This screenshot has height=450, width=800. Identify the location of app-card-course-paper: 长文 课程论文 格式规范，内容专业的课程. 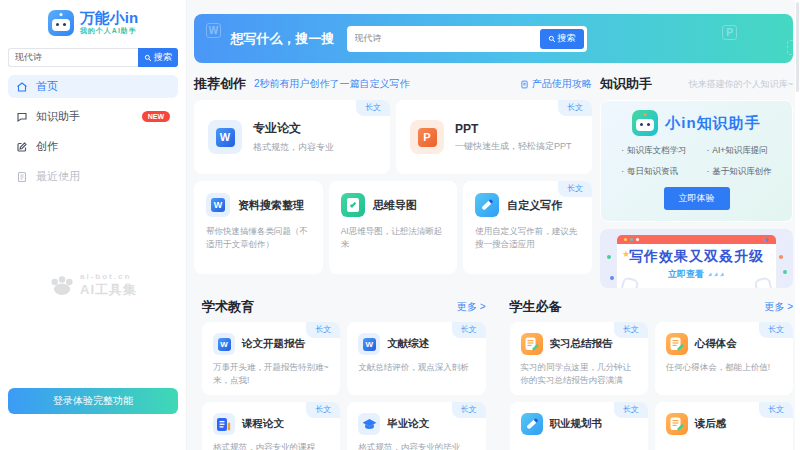
(271, 426).